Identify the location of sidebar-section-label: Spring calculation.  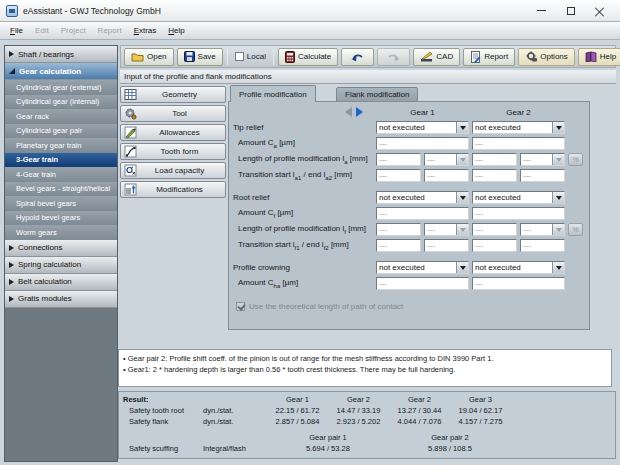
(50, 264).